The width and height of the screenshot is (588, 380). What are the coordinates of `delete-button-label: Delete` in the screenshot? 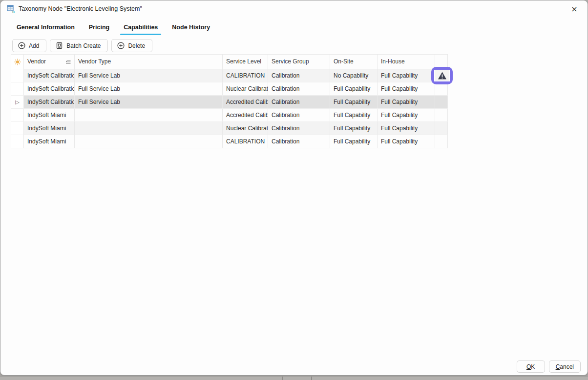 It's located at (137, 46).